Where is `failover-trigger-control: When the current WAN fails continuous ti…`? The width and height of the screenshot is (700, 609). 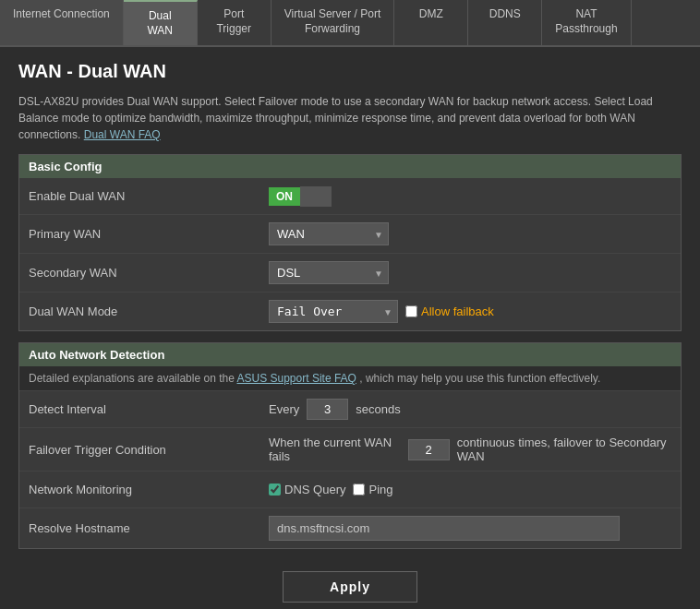 failover-trigger-control: When the current WAN fails continuous ti… is located at coordinates (470, 449).